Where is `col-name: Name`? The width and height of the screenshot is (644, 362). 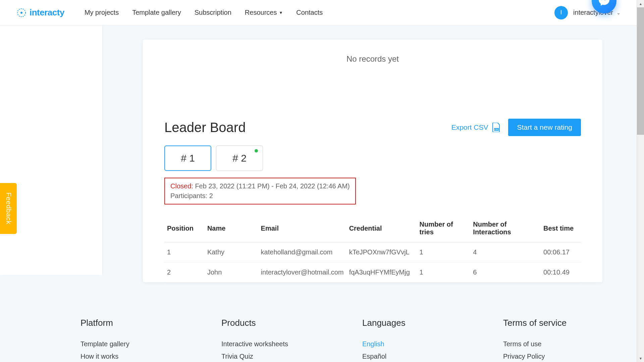
col-name: Name is located at coordinates (231, 229).